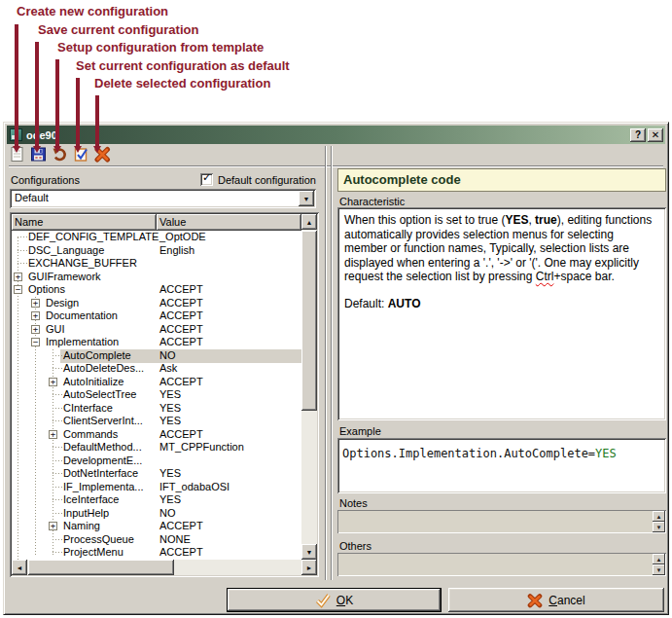  What do you see at coordinates (157, 421) in the screenshot?
I see `tree-row: ClientServerInt...YES` at bounding box center [157, 421].